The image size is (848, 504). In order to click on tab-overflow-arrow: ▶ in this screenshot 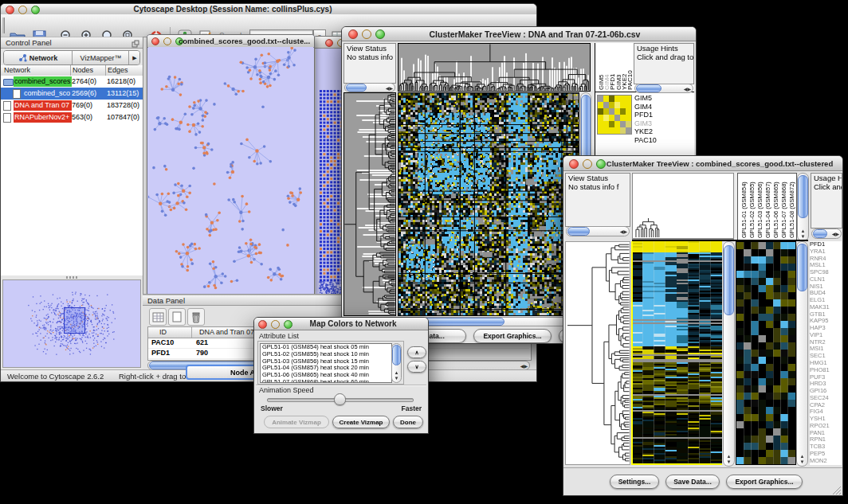, I will do `click(134, 57)`.